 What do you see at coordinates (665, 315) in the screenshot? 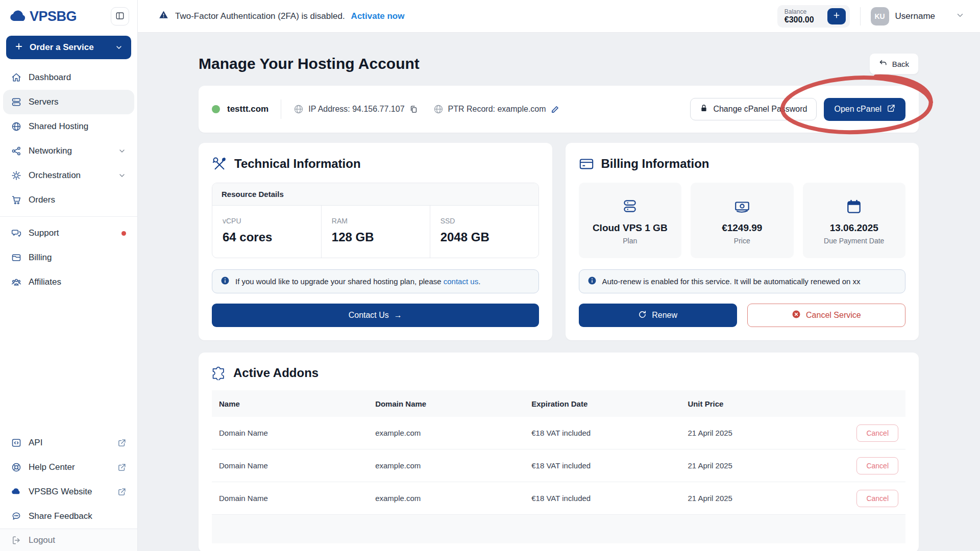
I see `renew-label: Renew` at bounding box center [665, 315].